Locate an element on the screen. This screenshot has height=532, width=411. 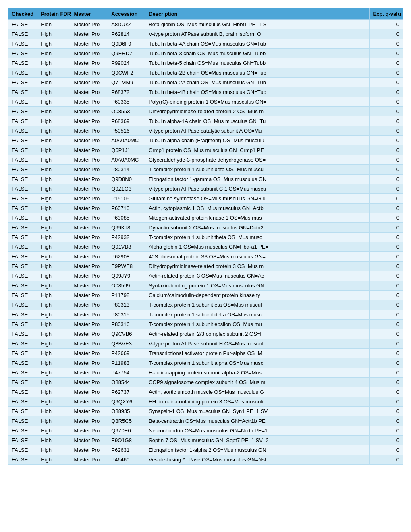
table-cell: Q9QXY6 is located at coordinates (127, 402).